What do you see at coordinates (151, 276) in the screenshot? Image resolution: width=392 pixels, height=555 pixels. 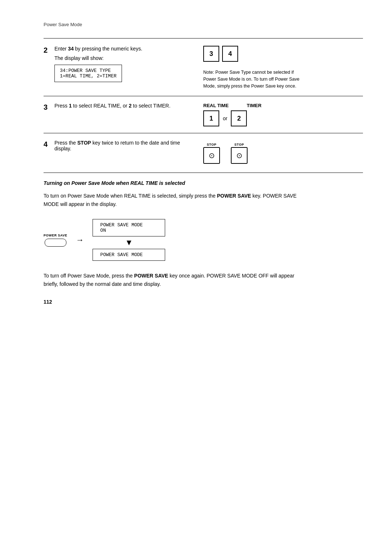 I see `closing-bold: POWER SAVE` at bounding box center [151, 276].